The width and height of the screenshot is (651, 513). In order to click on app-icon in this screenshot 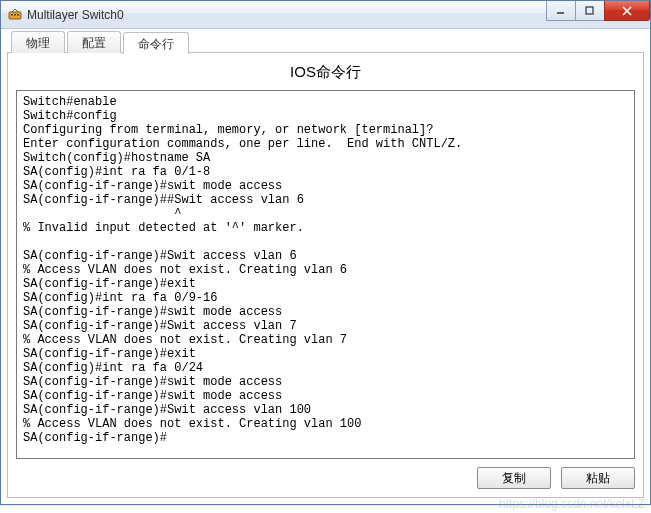, I will do `click(15, 15)`.